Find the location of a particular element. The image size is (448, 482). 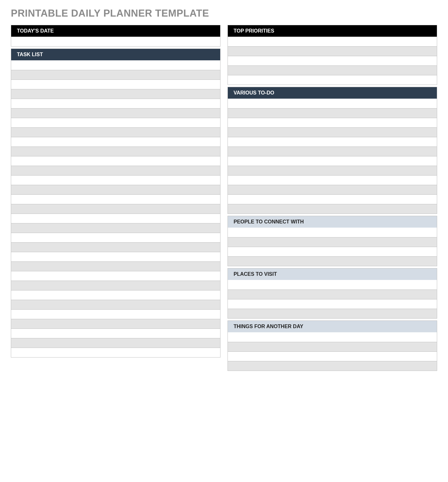

people-connect-section: PEOPLE TO CONNECT WITH is located at coordinates (332, 241).